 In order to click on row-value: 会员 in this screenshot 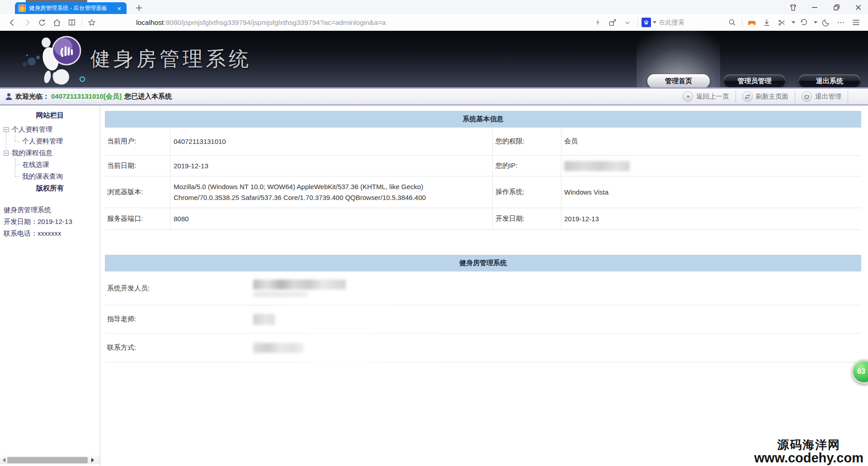, I will do `click(712, 142)`.